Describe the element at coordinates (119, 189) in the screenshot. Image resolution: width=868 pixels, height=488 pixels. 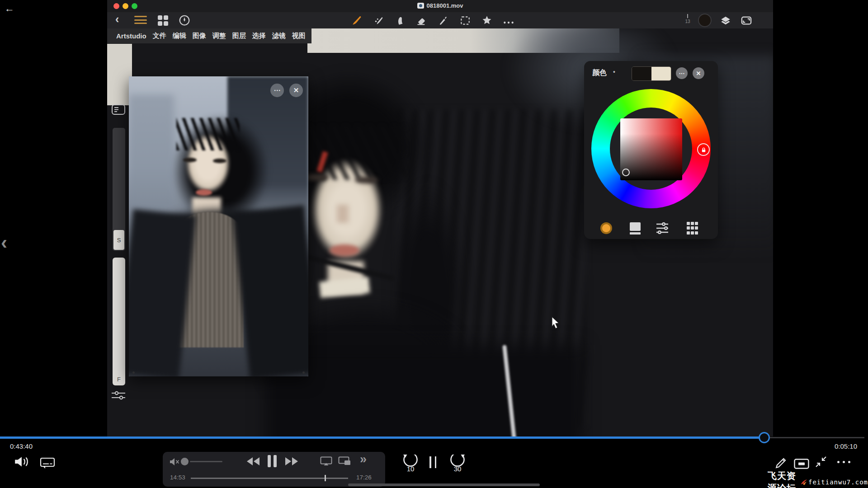
I see `brush-size-slider: S` at that location.